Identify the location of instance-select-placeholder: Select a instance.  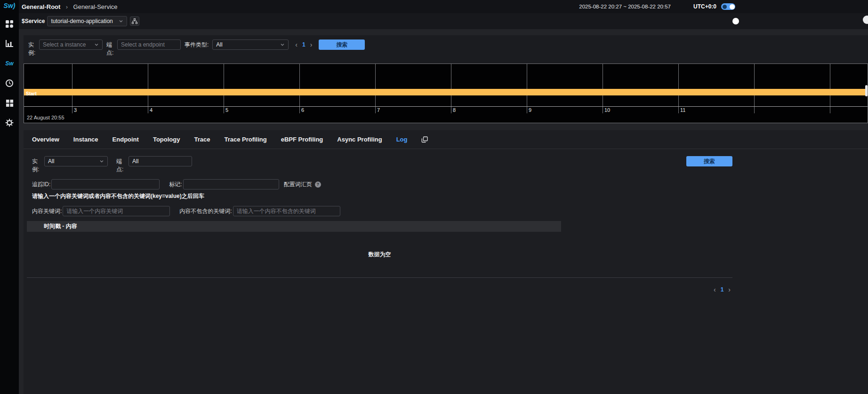
(64, 45).